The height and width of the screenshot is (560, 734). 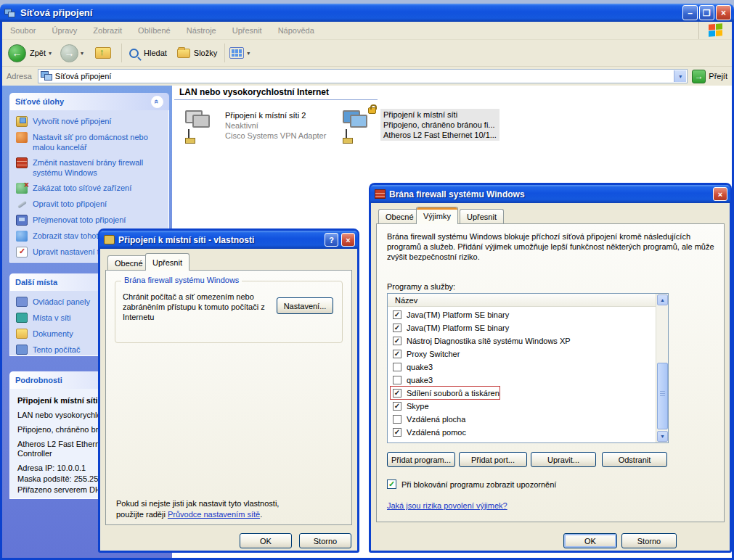 I want to click on network-setup-wizard-link: Průvodce nastavením sítě, so click(x=213, y=514).